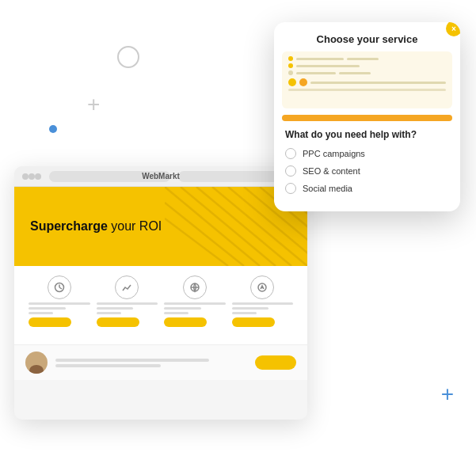  What do you see at coordinates (379, 82) in the screenshot?
I see `email-line-bottom` at bounding box center [379, 82].